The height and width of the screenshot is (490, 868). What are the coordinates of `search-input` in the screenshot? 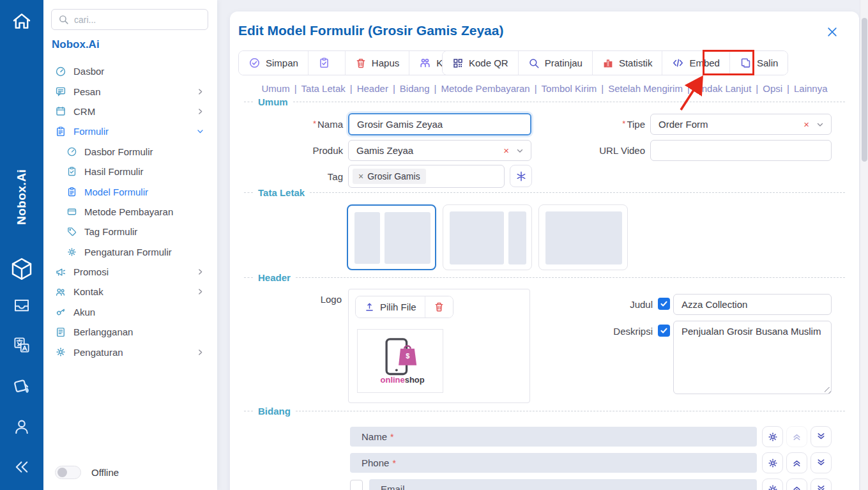 It's located at (138, 20).